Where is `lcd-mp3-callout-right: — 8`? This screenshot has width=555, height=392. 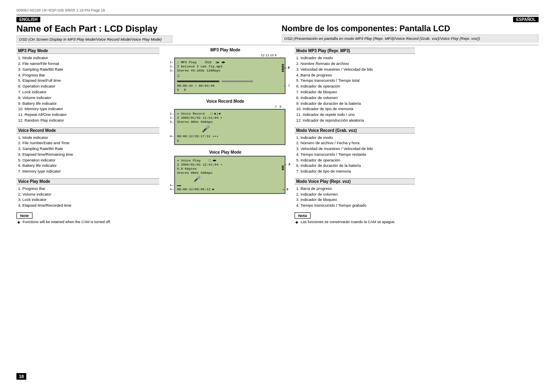
lcd-mp3-callout-right: — 8 is located at coordinates (287, 67).